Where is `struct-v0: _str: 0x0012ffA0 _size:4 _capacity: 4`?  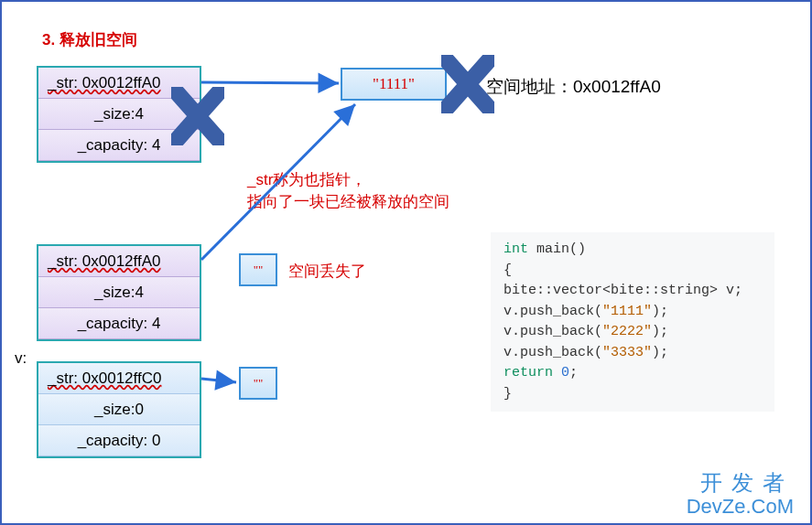
struct-v0: _str: 0x0012ffA0 _size:4 _capacity: 4 is located at coordinates (119, 293).